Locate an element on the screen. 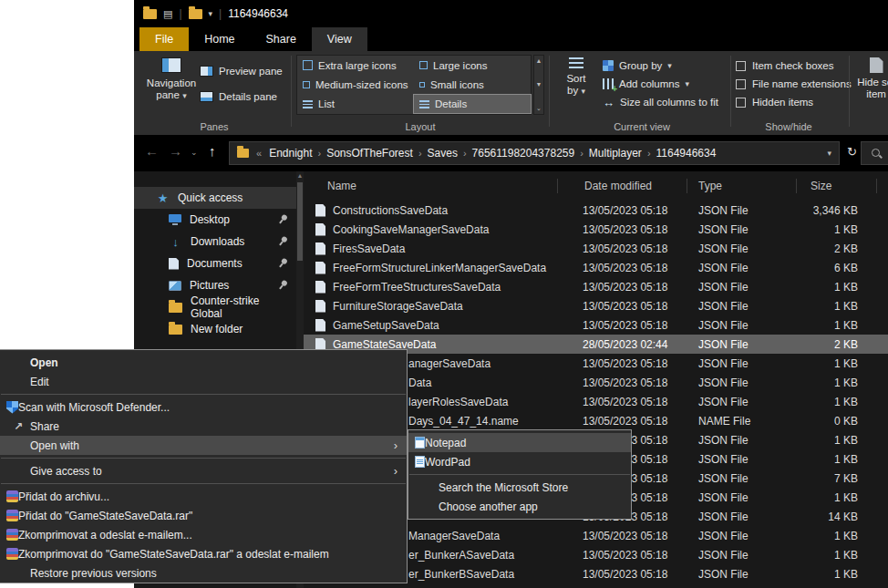 This screenshot has width=888, height=588. menu-item-p-idat-do-gamestatesavedata-rar: Přidat do "GameStateSaveData.rar" is located at coordinates (203, 516).